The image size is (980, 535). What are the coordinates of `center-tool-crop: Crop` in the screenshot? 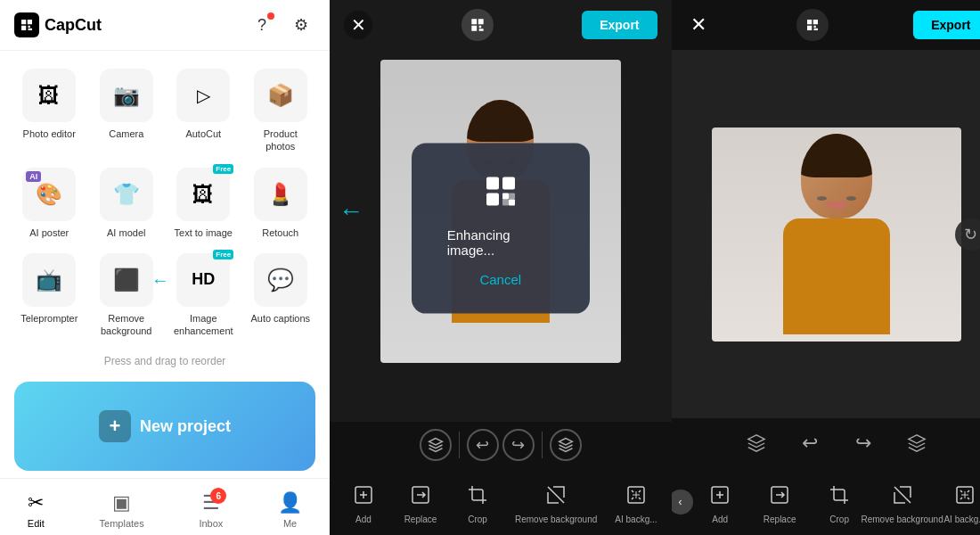 It's located at (478, 501).